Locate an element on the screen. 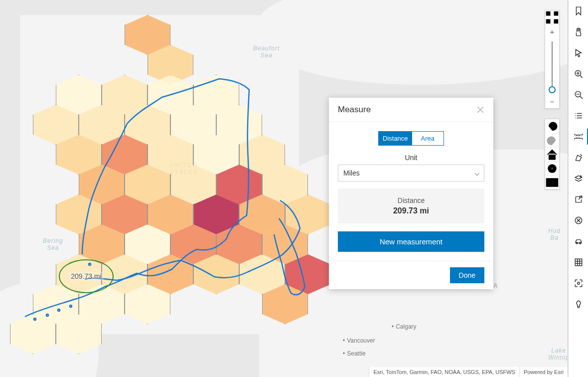 The height and width of the screenshot is (377, 588). new-measurement-button: New measurement is located at coordinates (411, 241).